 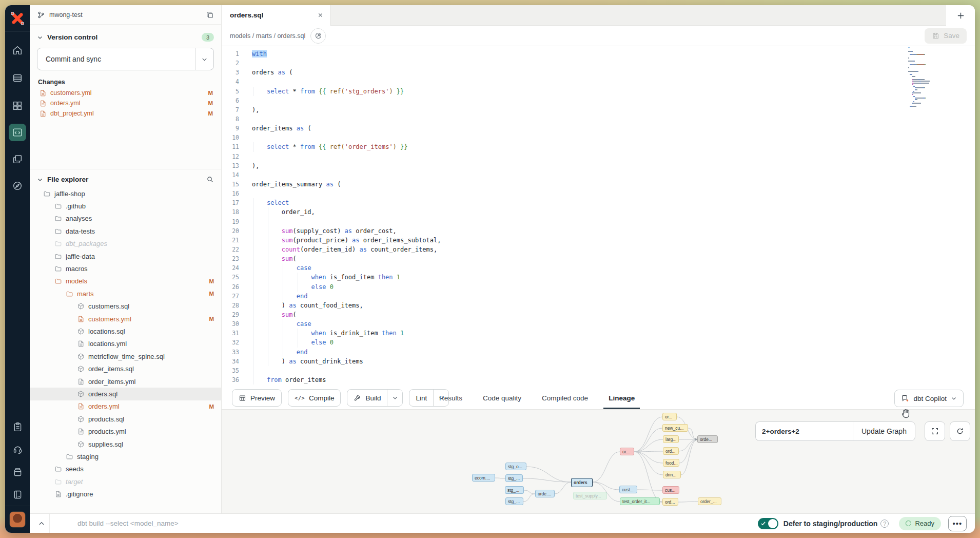 I want to click on help-icon: ?, so click(x=885, y=524).